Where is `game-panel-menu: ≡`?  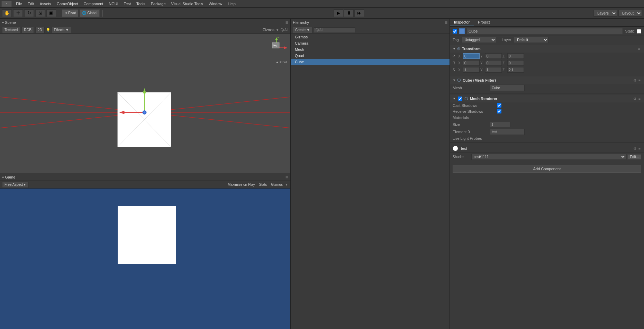 game-panel-menu: ≡ is located at coordinates (287, 177).